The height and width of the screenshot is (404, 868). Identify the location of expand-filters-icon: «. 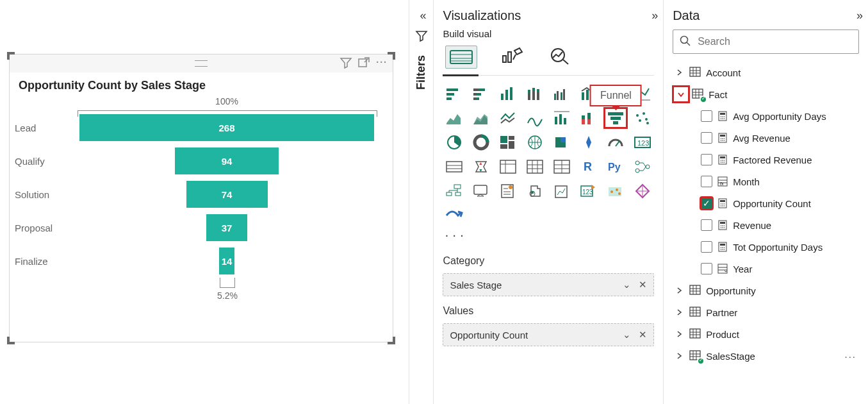
(422, 15).